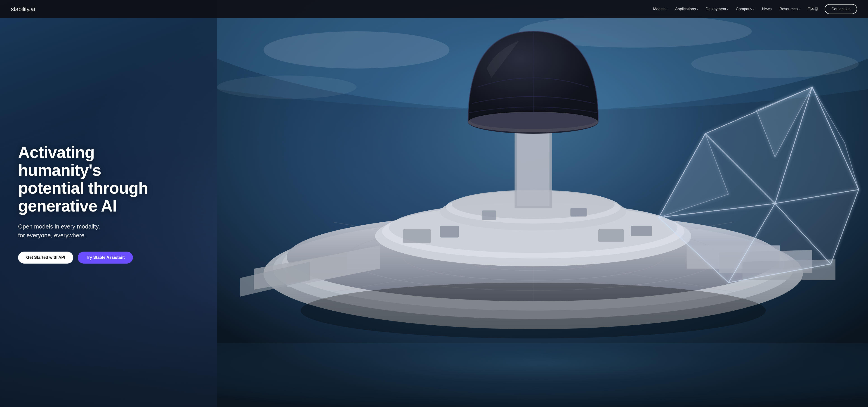  Describe the element at coordinates (659, 9) in the screenshot. I see `nav-label-models: Models` at that location.